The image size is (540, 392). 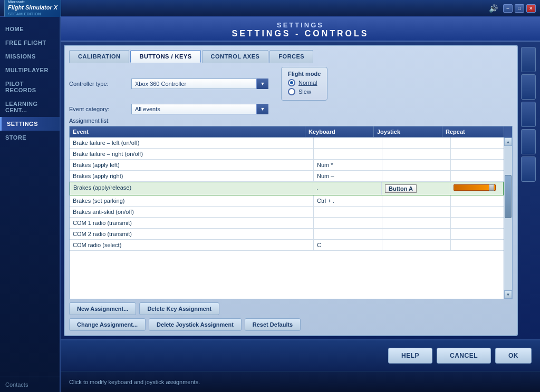 What do you see at coordinates (134, 382) in the screenshot?
I see `status-text: Click to modify keyboard and joystick as…` at bounding box center [134, 382].